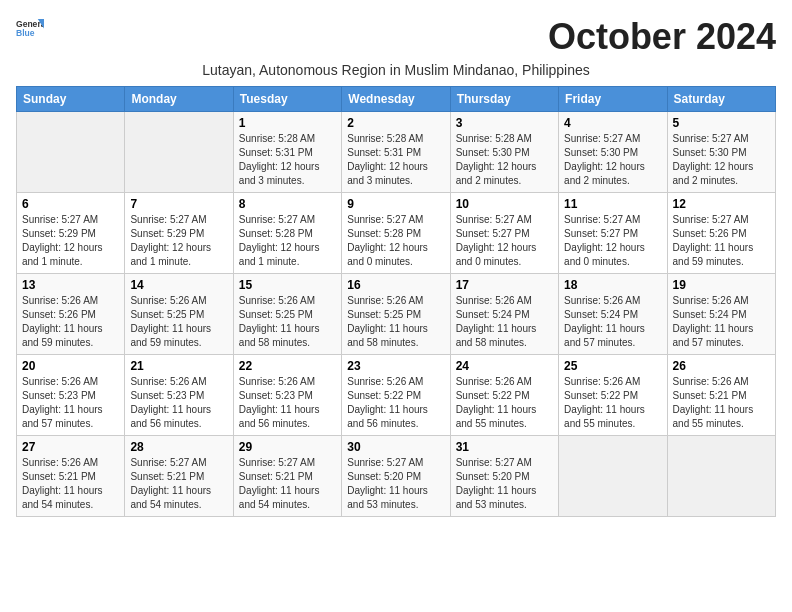 This screenshot has width=792, height=612. I want to click on calendar-cell: 28Sunrise: 5:27 AMSunset: 5:21 PMDayligh…, so click(179, 476).